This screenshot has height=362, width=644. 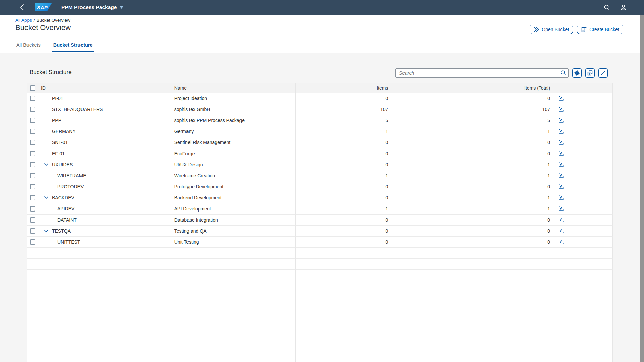 What do you see at coordinates (320, 165) in the screenshot?
I see `table-row: UXUIDES UI/UX Design 0 1` at bounding box center [320, 165].